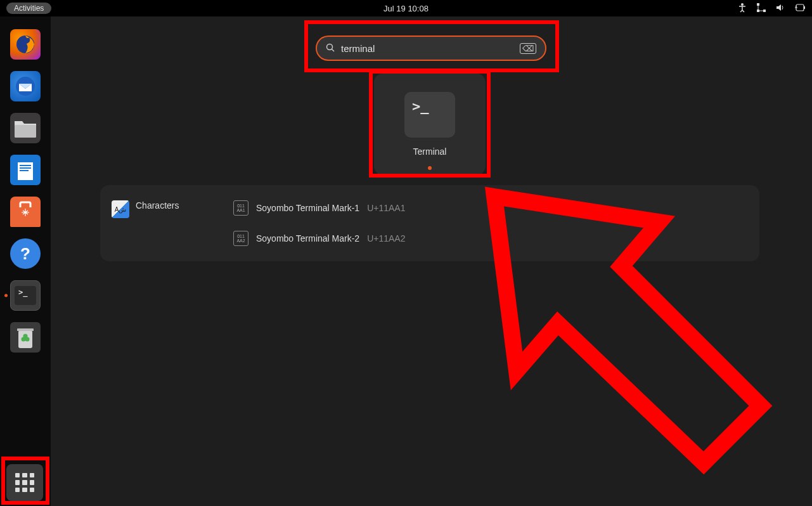  I want to click on network-icon, so click(761, 9).